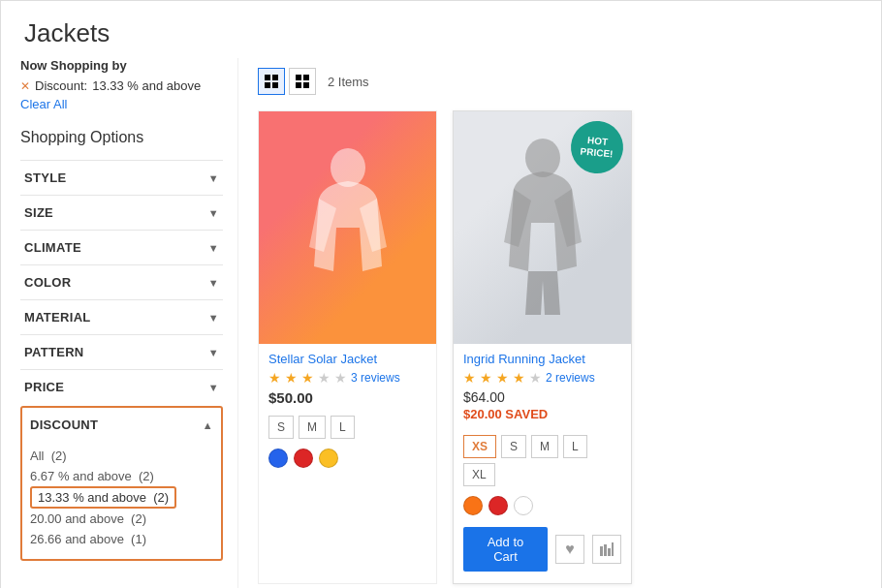 Image resolution: width=882 pixels, height=588 pixels. What do you see at coordinates (506, 549) in the screenshot?
I see `add-to-cart-button: Add to Cart` at bounding box center [506, 549].